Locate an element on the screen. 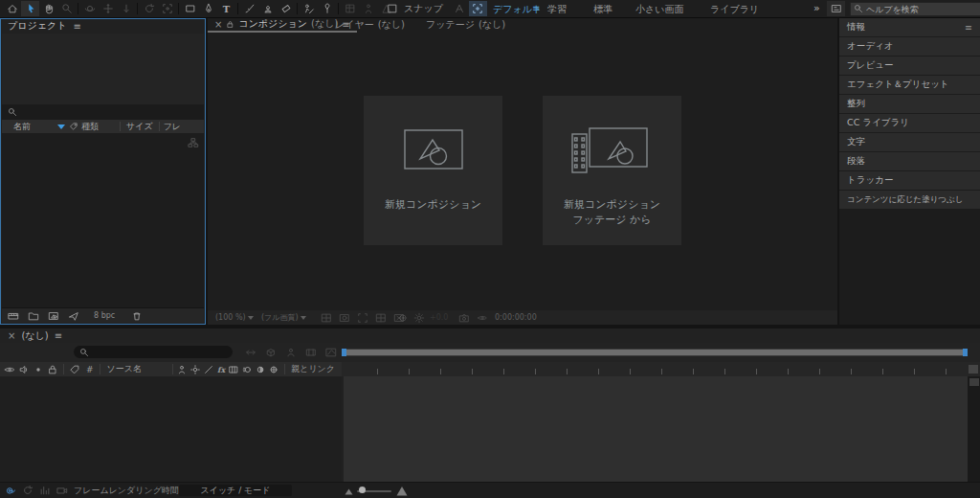 This screenshot has width=980, height=498. snapshot-camera-icon is located at coordinates (464, 318).